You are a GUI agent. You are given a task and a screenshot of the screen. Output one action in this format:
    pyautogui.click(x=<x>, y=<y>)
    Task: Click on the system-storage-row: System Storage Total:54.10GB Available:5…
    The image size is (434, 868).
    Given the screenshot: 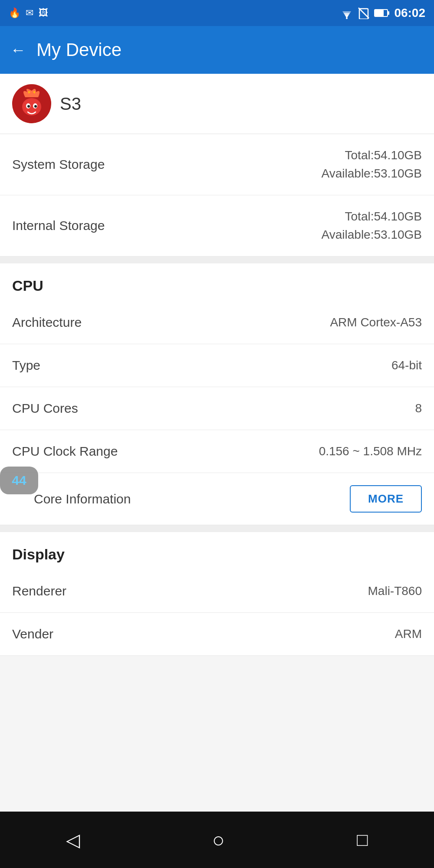 What is the action you would take?
    pyautogui.click(x=217, y=165)
    